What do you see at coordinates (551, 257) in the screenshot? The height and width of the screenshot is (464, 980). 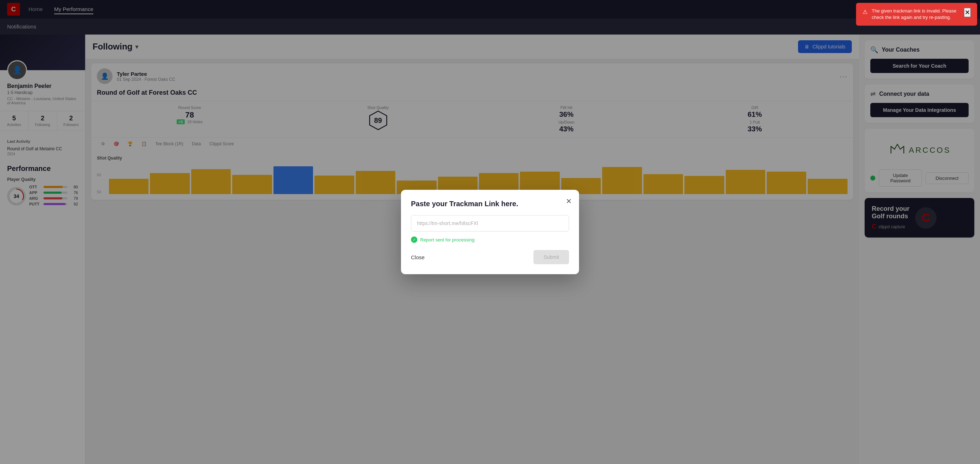 I see `modal-submit-button: Submit` at bounding box center [551, 257].